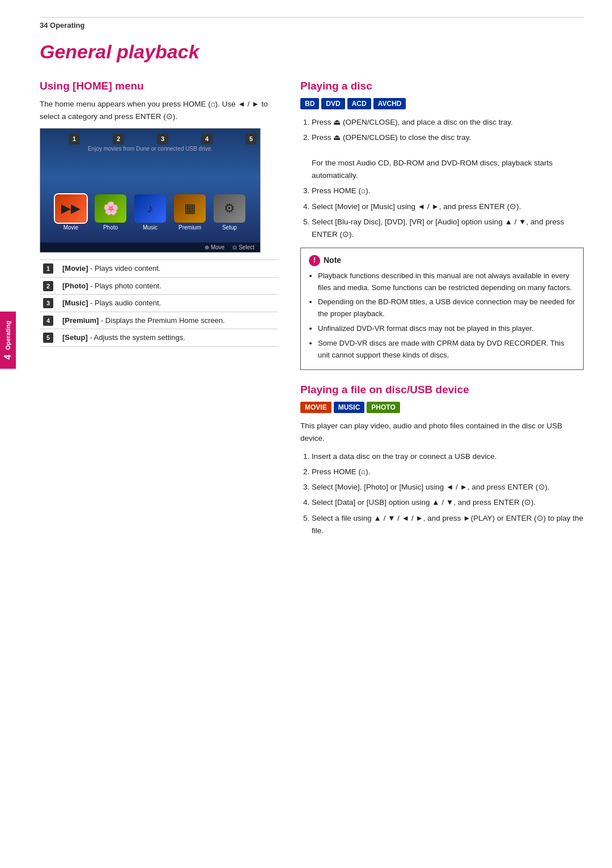 The height and width of the screenshot is (868, 612). What do you see at coordinates (48, 338) in the screenshot?
I see `item-badge-5: 5` at bounding box center [48, 338].